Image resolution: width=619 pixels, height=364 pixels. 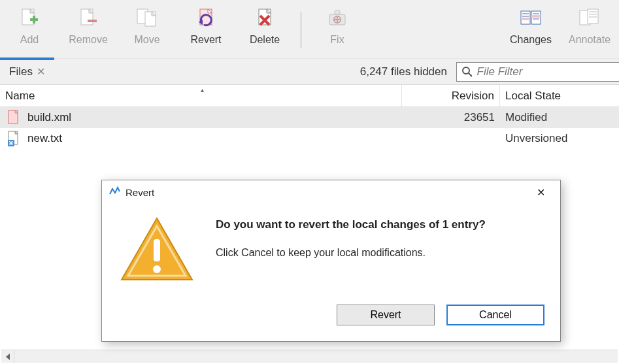 What do you see at coordinates (531, 18) in the screenshot?
I see `changes-icon` at bounding box center [531, 18].